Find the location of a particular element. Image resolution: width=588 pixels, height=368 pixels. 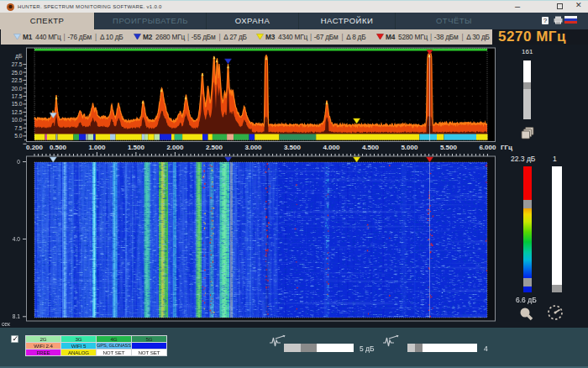

svg-text: 12.5 is located at coordinates (17, 113).